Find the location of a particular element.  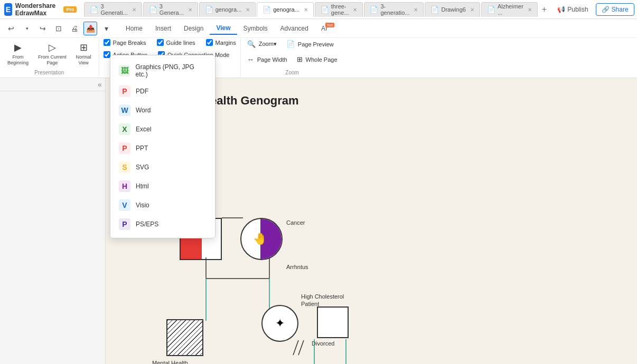

redo-button: ↪ is located at coordinates (43, 28).